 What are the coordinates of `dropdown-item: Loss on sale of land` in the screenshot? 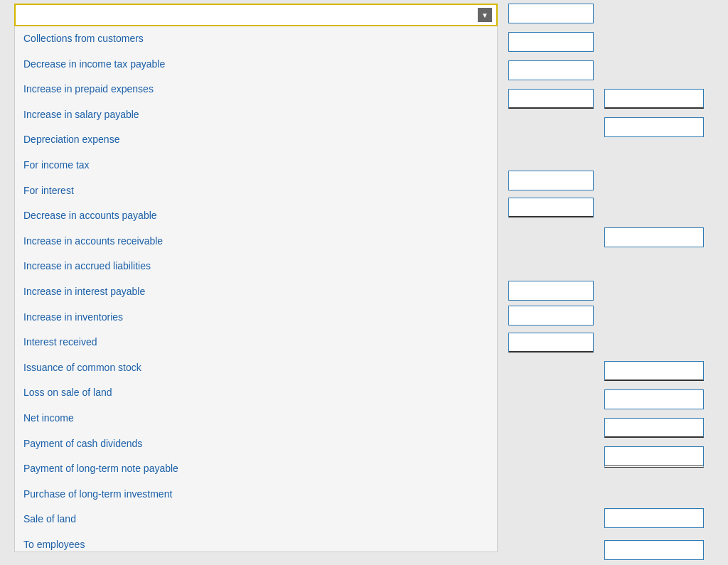 It's located at (256, 393).